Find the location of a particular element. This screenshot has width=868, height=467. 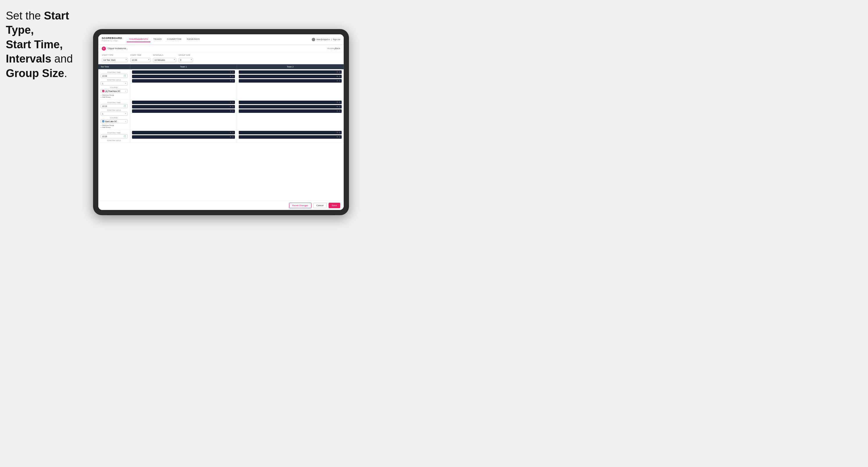

add-group-1: + Add Group is located at coordinates (114, 97).